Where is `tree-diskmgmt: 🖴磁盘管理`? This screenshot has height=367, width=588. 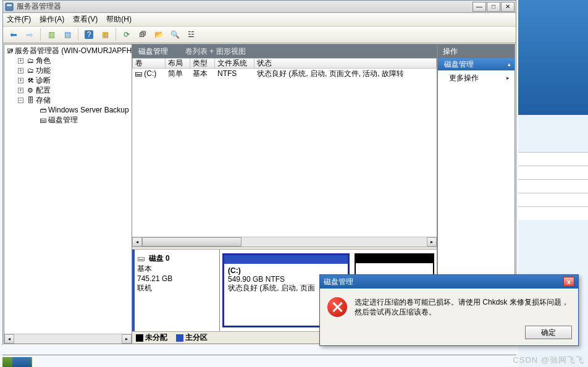
tree-diskmgmt: 🖴磁盘管理 is located at coordinates (68, 120).